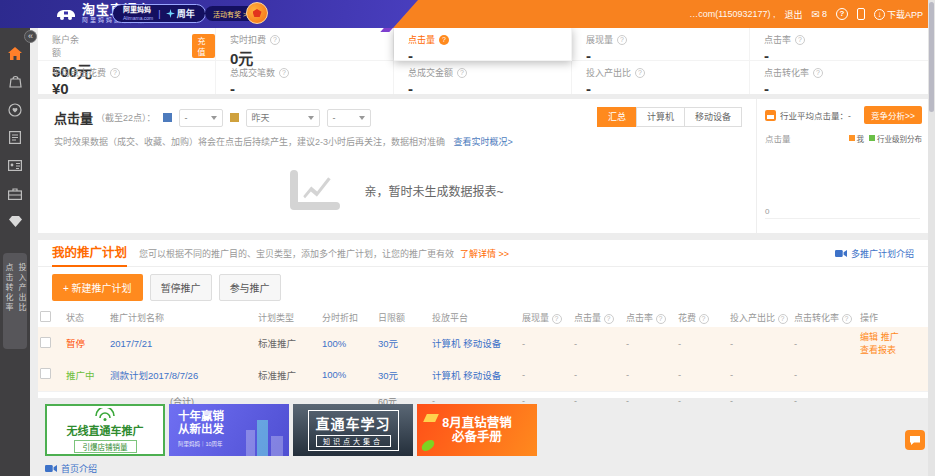 The image size is (935, 476). What do you see at coordinates (127, 44) in the screenshot?
I see `stat-account-balance: 账户余额 充值 500元` at bounding box center [127, 44].